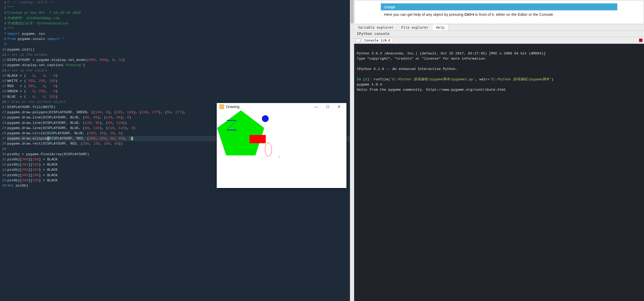 This screenshot has height=301, width=644. Describe the element at coordinates (233, 107) in the screenshot. I see `pygame-title-text: Drawing` at that location.